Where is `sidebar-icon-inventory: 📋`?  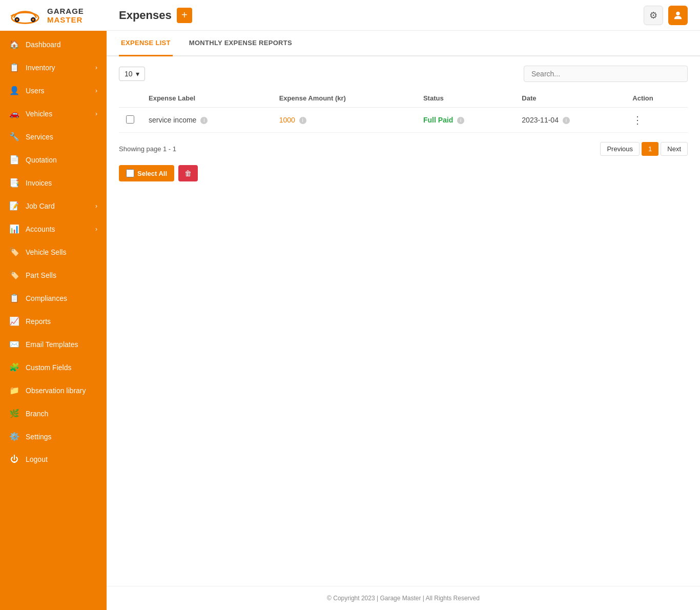 sidebar-icon-inventory: 📋 is located at coordinates (14, 68).